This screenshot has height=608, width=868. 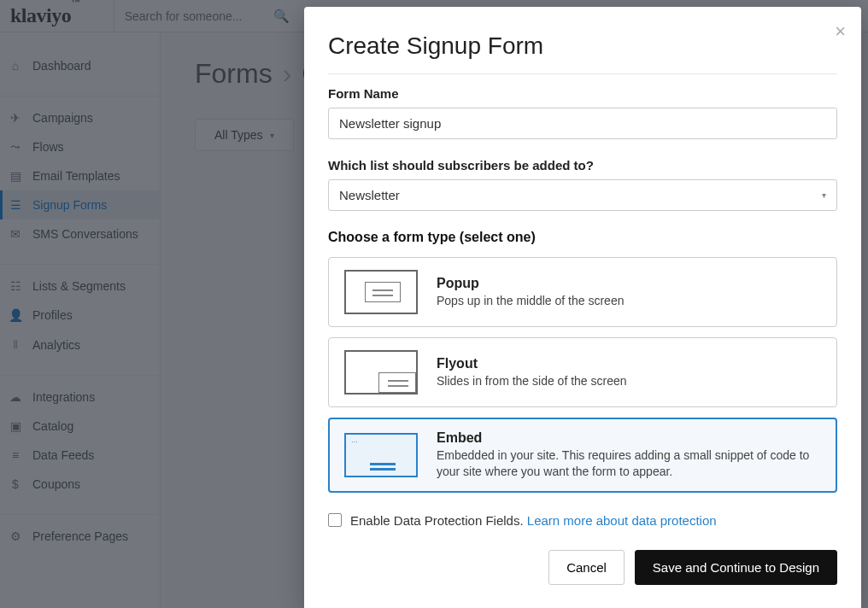 What do you see at coordinates (583, 73) in the screenshot?
I see `divider` at bounding box center [583, 73].